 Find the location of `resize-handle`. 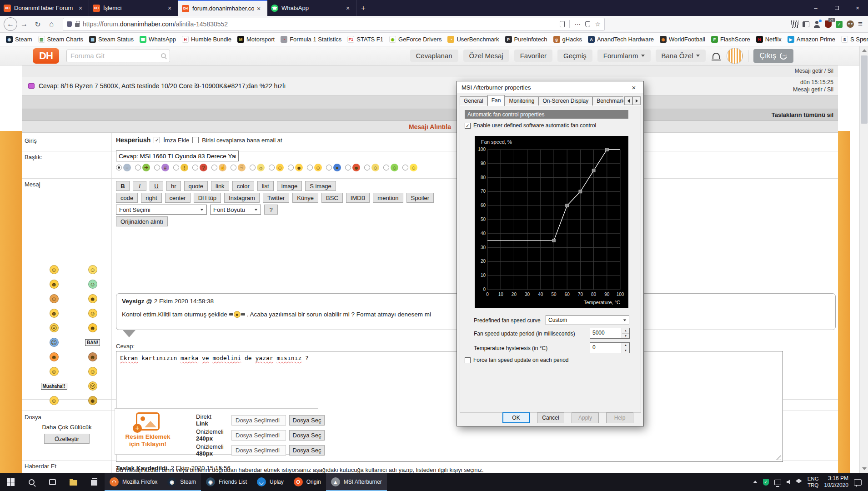

resize-handle is located at coordinates (778, 457).